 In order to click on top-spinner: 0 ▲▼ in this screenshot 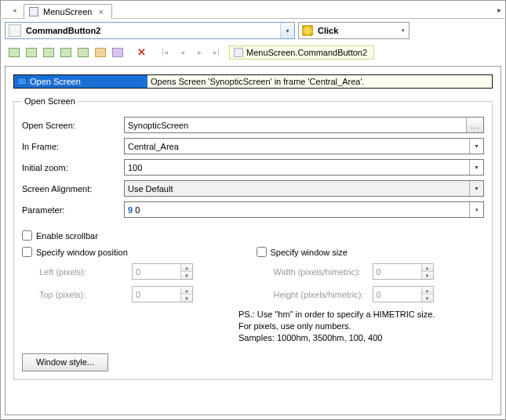, I will do `click(162, 295)`.